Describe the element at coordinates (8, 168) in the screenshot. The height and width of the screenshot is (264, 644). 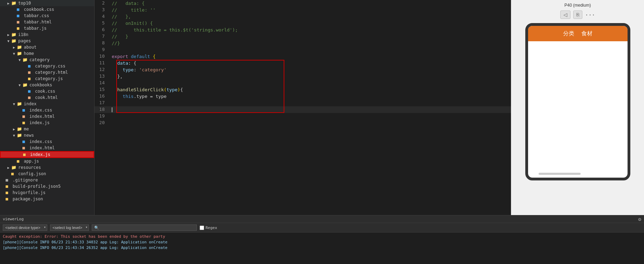
I see `folder-arrow-resources: ▶` at that location.